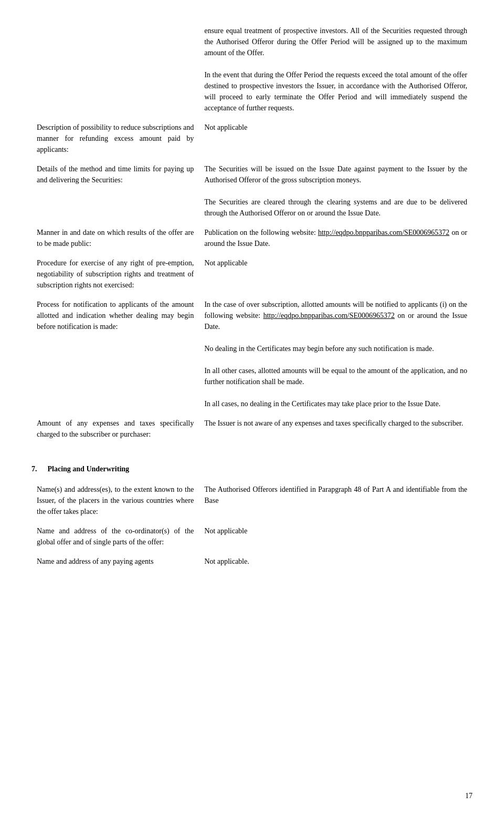 The width and height of the screenshot is (504, 816). Describe the element at coordinates (252, 191) in the screenshot. I see `table-row: Details of the method and time limits fo…` at that location.